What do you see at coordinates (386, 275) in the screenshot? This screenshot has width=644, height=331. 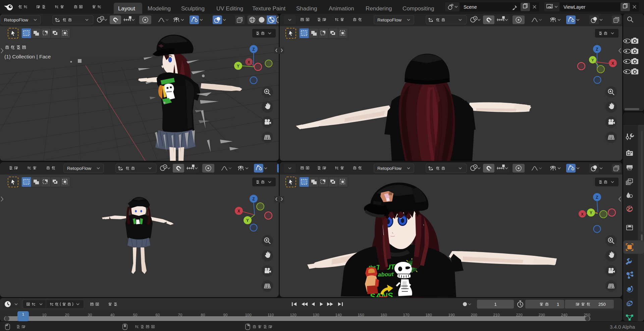 I see `svg-text: about` at bounding box center [386, 275].